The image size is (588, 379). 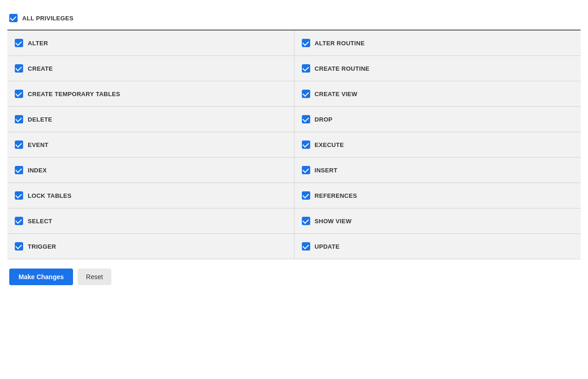 What do you see at coordinates (40, 119) in the screenshot?
I see `privilege-label-left-3: DELETE` at bounding box center [40, 119].